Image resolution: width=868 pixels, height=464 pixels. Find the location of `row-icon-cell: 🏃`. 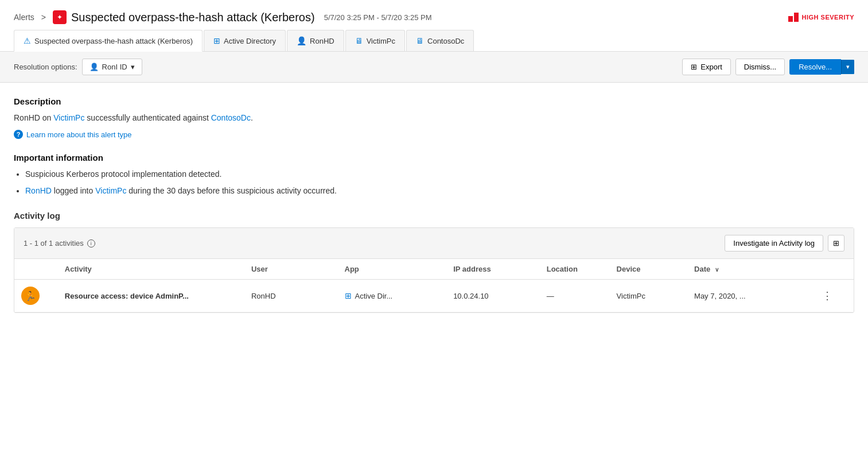

row-icon-cell: 🏃 is located at coordinates (36, 296).